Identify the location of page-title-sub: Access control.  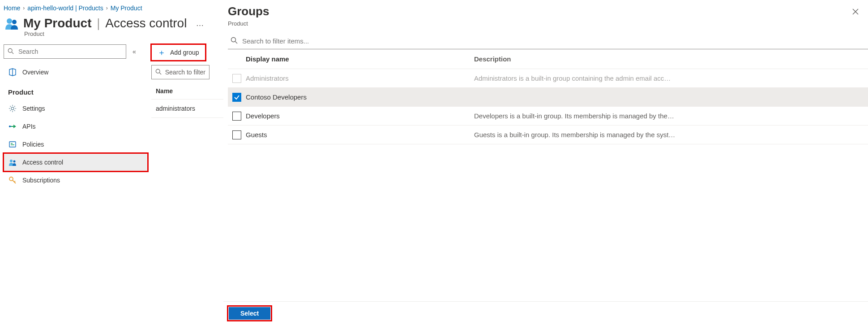
(146, 23).